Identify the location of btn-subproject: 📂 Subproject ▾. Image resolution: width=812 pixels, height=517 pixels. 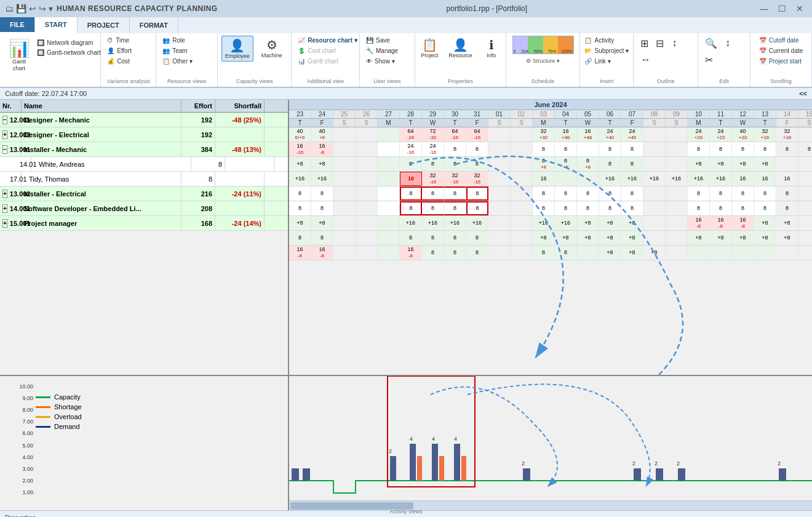
(607, 50).